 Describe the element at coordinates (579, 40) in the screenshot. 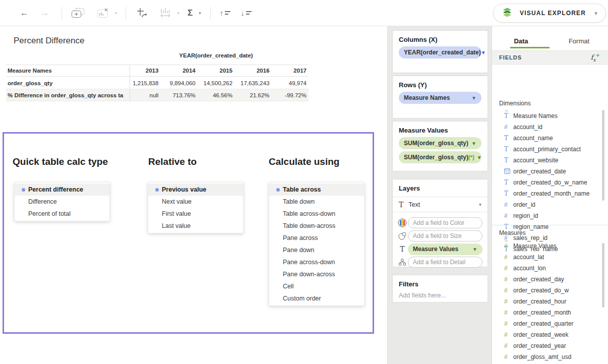

I see `tab-format: Format` at that location.